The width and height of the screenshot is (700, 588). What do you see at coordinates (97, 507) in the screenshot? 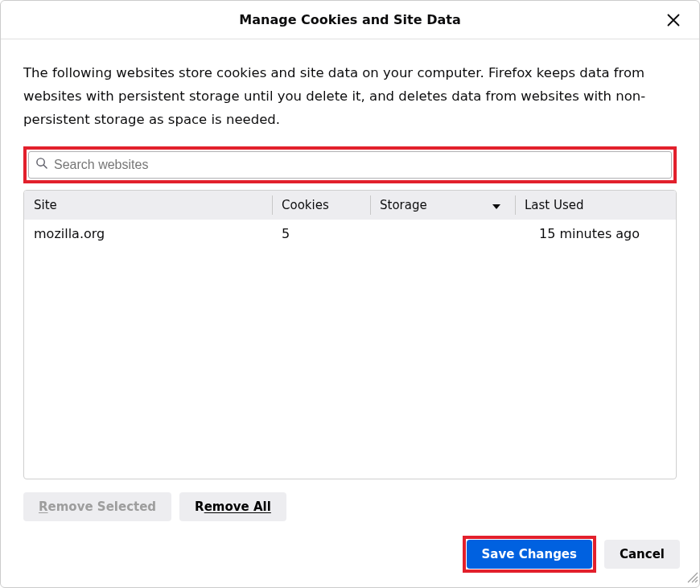
I see `remove-selected-button: Remove Selected` at bounding box center [97, 507].